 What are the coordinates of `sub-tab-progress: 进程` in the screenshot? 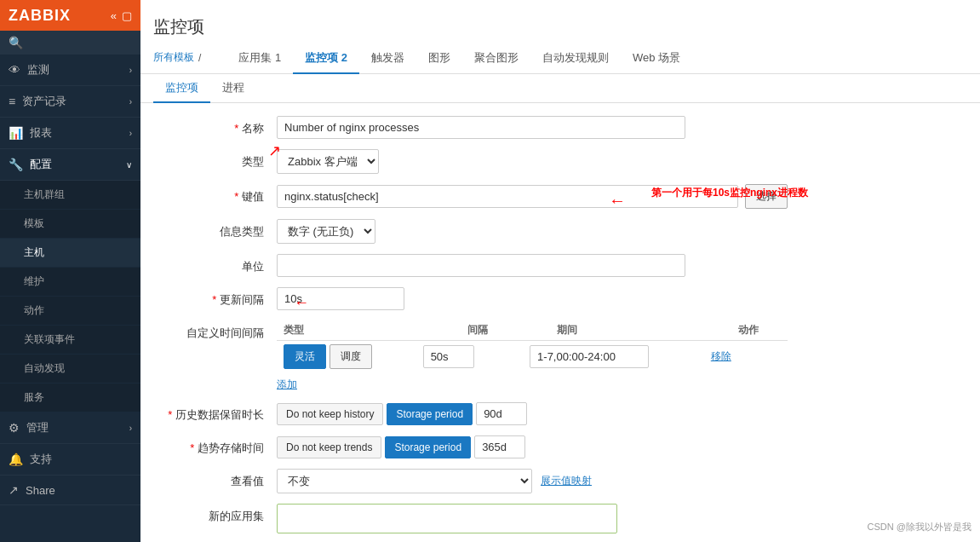 It's located at (233, 89).